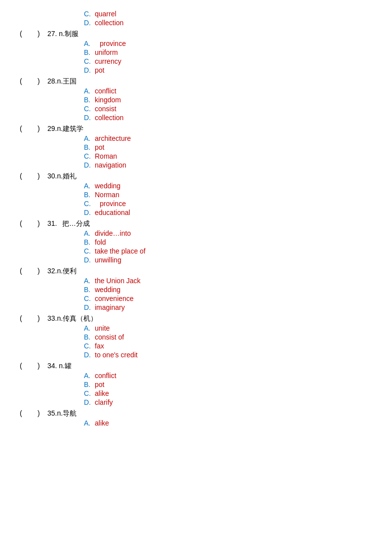 Image resolution: width=392 pixels, height=555 pixels. What do you see at coordinates (76, 224) in the screenshot?
I see `question-text: 把…分成` at bounding box center [76, 224].